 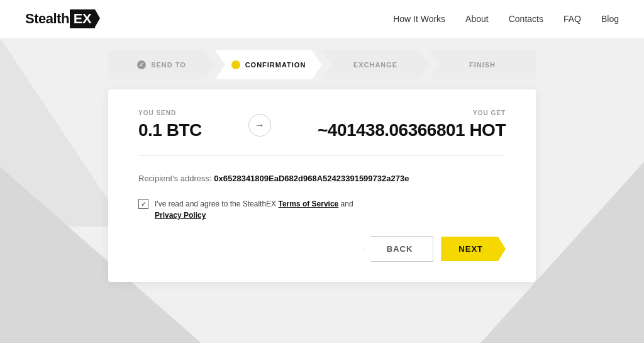 What do you see at coordinates (322, 249) in the screenshot?
I see `button-row: BACK NEXT` at bounding box center [322, 249].